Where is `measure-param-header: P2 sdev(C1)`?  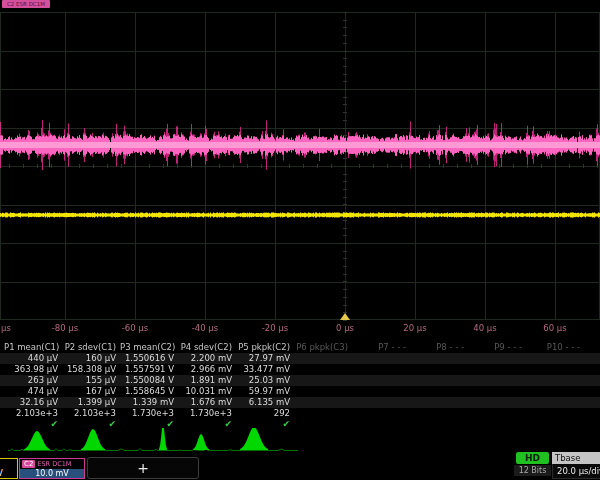
measure-param-header: P2 sdev(C1) is located at coordinates (89, 348).